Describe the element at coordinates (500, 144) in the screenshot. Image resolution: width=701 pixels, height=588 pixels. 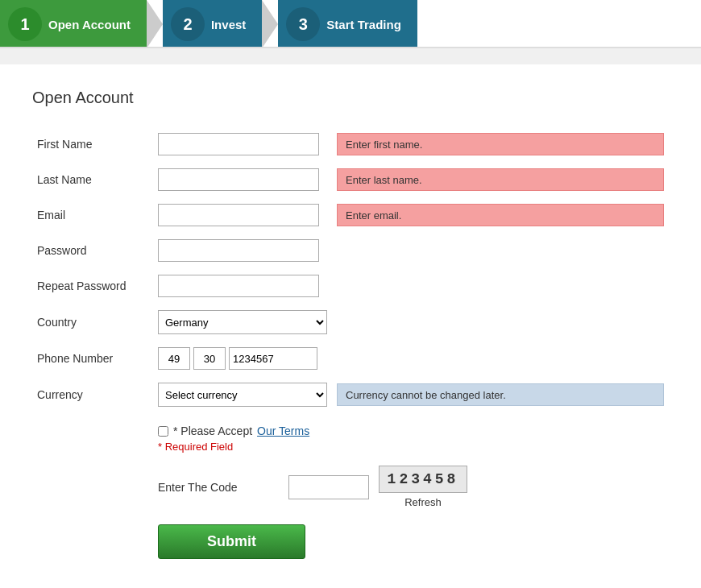
I see `first-name-error: Enter first name.` at that location.